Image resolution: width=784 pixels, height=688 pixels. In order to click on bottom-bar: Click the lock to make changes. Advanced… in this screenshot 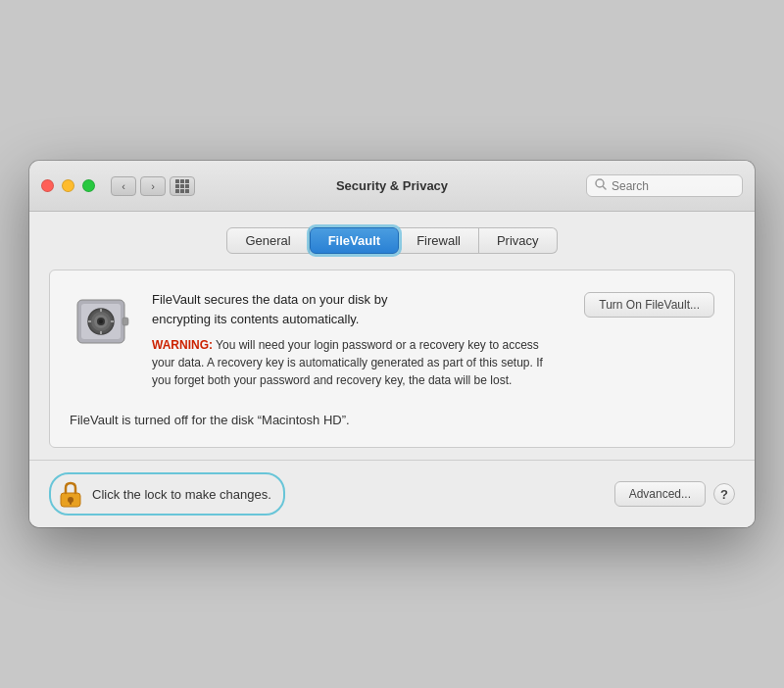, I will do `click(392, 494)`.